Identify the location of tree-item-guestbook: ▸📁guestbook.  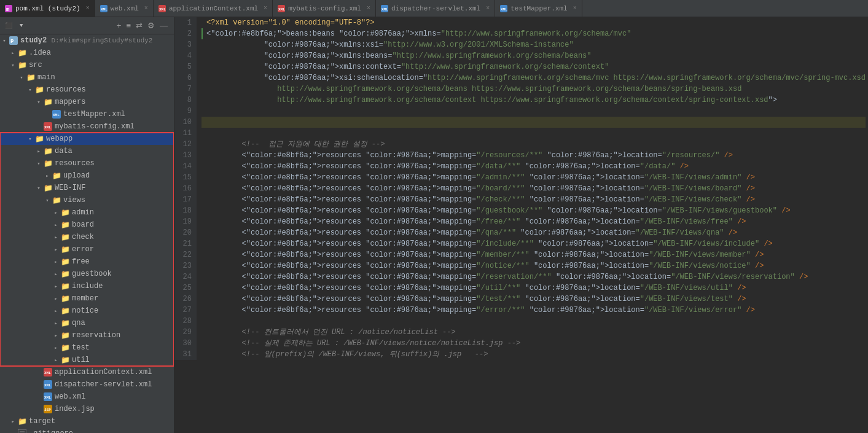
(87, 274).